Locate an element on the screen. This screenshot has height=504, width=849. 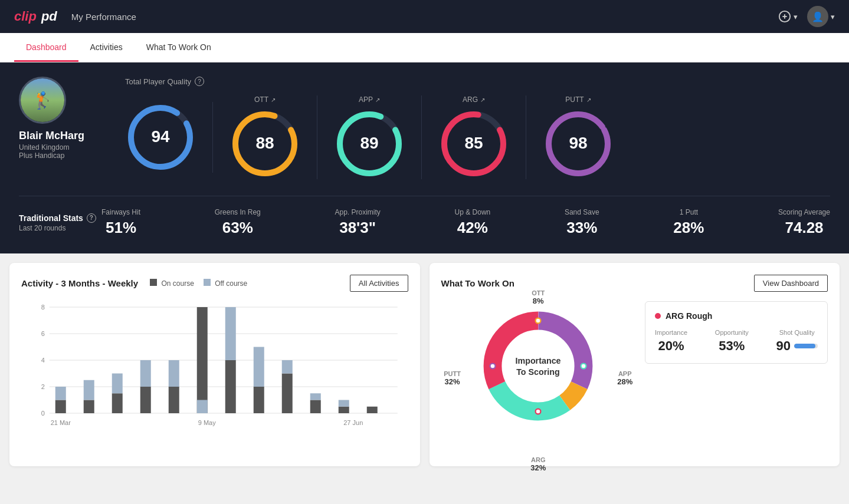
tab-activities: Activities is located at coordinates (106, 47).